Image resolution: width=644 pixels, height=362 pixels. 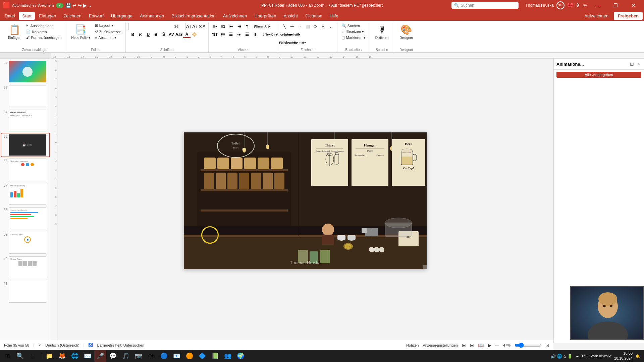 What do you see at coordinates (141, 35) in the screenshot?
I see `italic-button: K` at bounding box center [141, 35].